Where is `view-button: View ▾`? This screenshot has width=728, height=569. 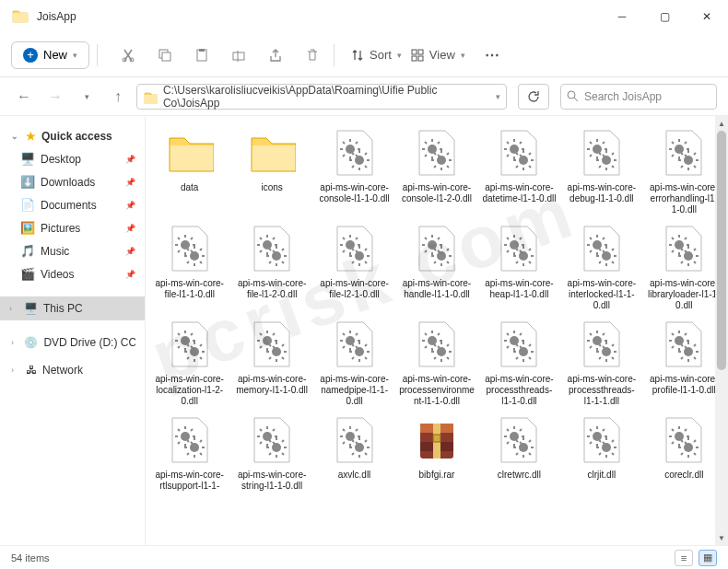
view-button: View ▾ is located at coordinates (439, 55).